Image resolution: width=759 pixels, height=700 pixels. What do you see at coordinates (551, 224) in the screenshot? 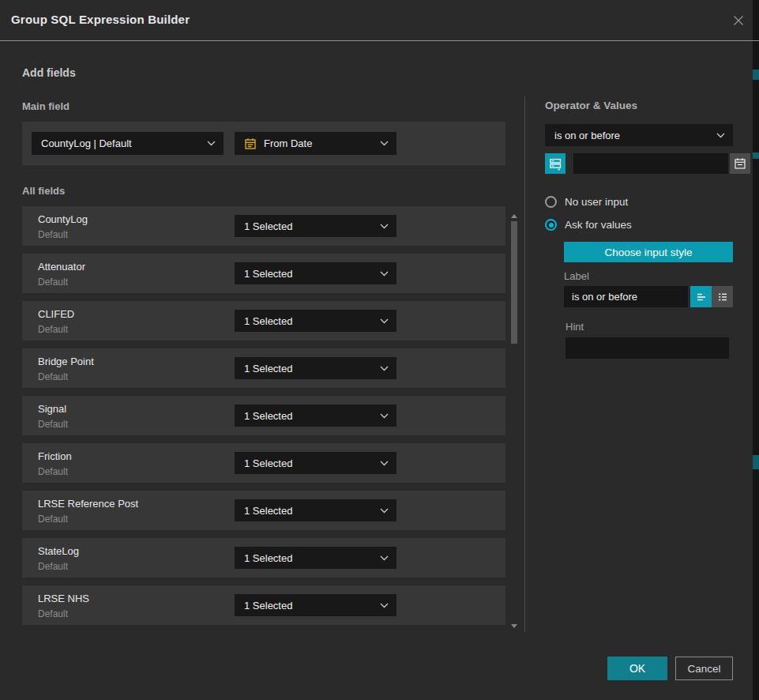
I see `radio-circle-selected-icon` at bounding box center [551, 224].